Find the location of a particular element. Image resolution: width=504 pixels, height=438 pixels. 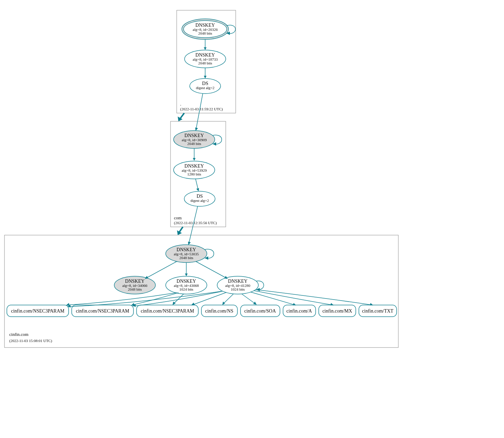

node-com-ds: DS digest alg=2 is located at coordinates (200, 199).